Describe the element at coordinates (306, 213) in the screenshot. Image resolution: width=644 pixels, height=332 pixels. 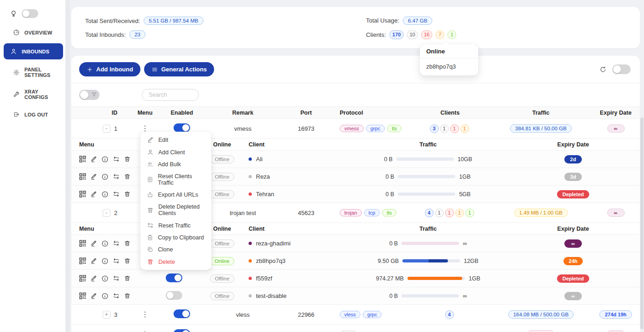
I see `inbound-port: 45623` at that location.